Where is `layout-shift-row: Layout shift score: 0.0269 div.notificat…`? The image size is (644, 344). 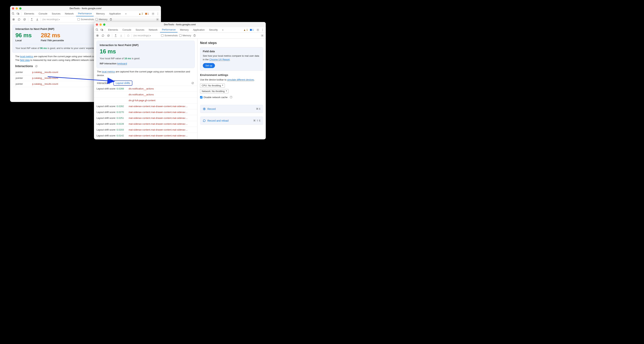
layout-shift-row: Layout shift score: 0.0269 div.notificat… is located at coordinates (146, 89).